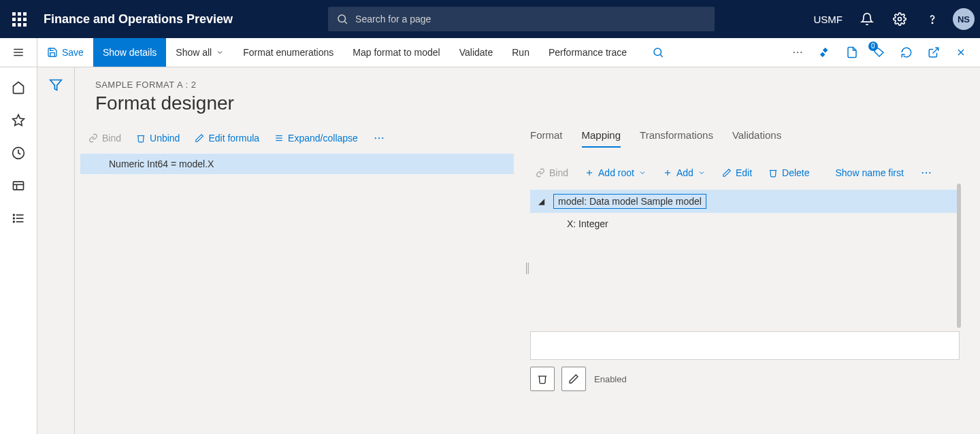  What do you see at coordinates (19, 19) in the screenshot?
I see `waffle-icon` at bounding box center [19, 19].